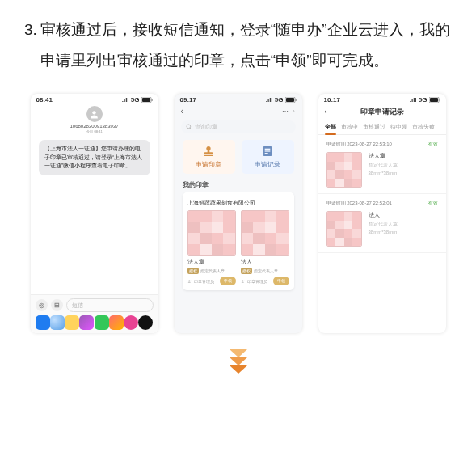  What do you see at coordinates (238, 213) in the screenshot?
I see `seal-app-phone: 09:17 .ıll 5G ‹ ⋯ ◦ 查询印章 申请印章` at bounding box center [238, 213].